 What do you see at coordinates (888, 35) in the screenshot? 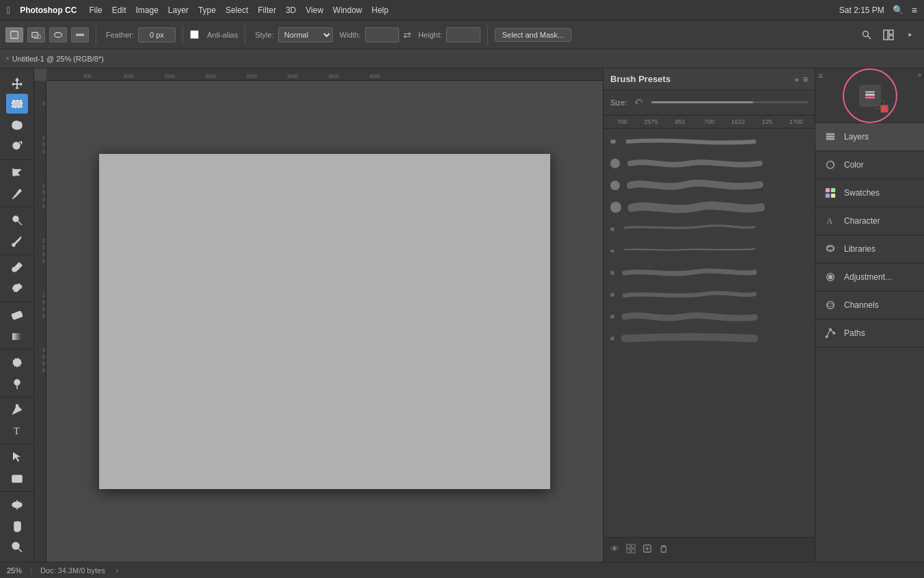
I see `panel-layout-icon` at bounding box center [888, 35].